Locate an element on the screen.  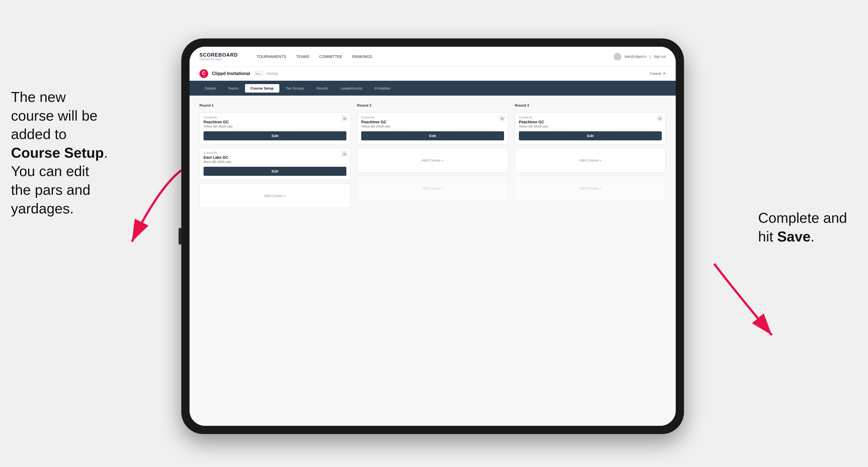
round-2-course-a-tag: (Course A) is located at coordinates (433, 117).